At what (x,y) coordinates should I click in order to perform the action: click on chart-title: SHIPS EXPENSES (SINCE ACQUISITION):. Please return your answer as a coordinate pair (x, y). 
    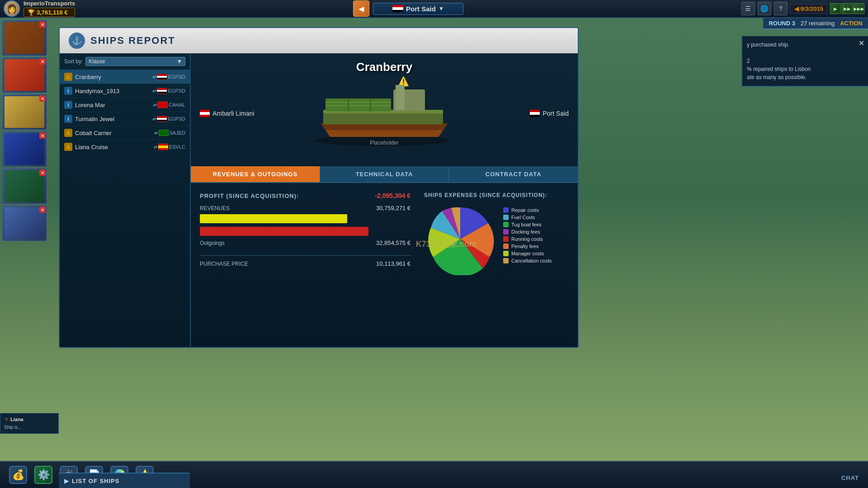
    Looking at the image, I should click on (496, 195).